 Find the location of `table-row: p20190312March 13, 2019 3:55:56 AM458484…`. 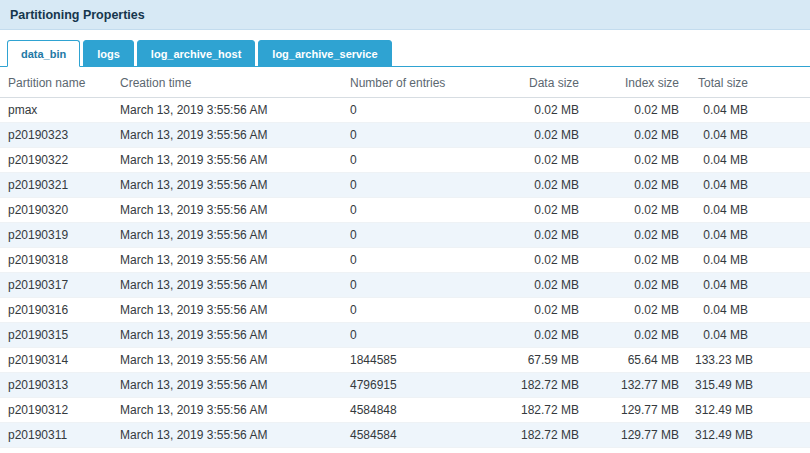

table-row: p20190312March 13, 2019 3:55:56 AM458484… is located at coordinates (405, 410).